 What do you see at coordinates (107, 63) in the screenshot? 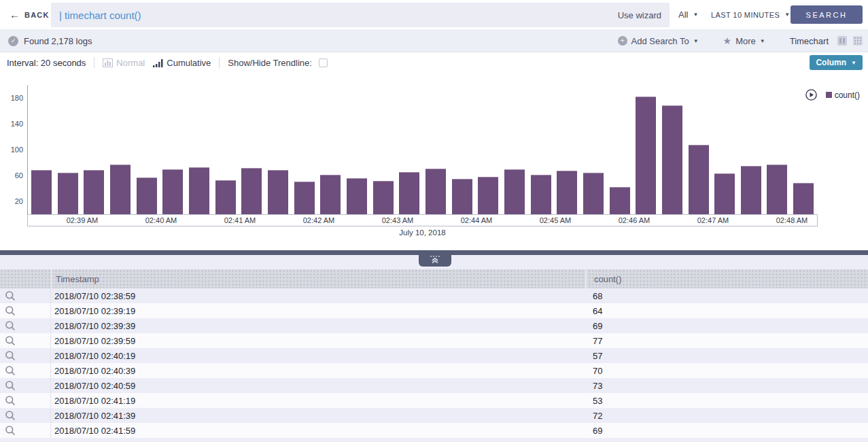
I see `bar-chart-icon` at bounding box center [107, 63].